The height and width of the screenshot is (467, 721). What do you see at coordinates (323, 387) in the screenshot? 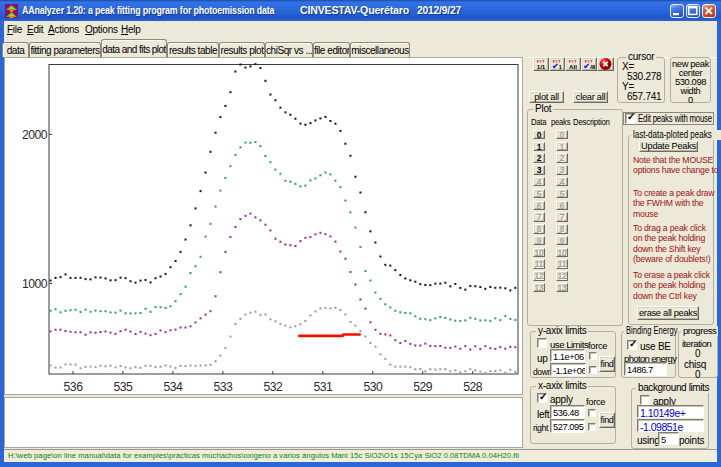
I see `svg-text: 531` at bounding box center [323, 387].